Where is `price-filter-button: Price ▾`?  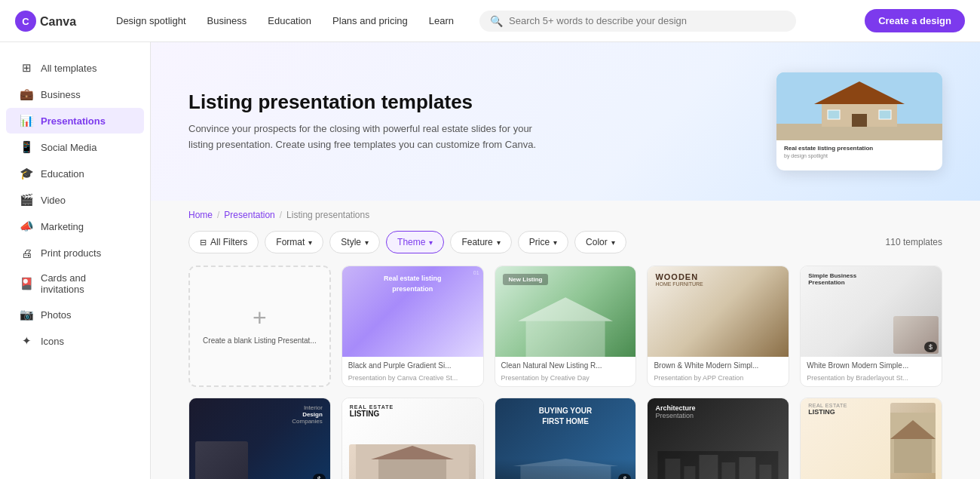
price-filter-button: Price ▾ is located at coordinates (543, 242).